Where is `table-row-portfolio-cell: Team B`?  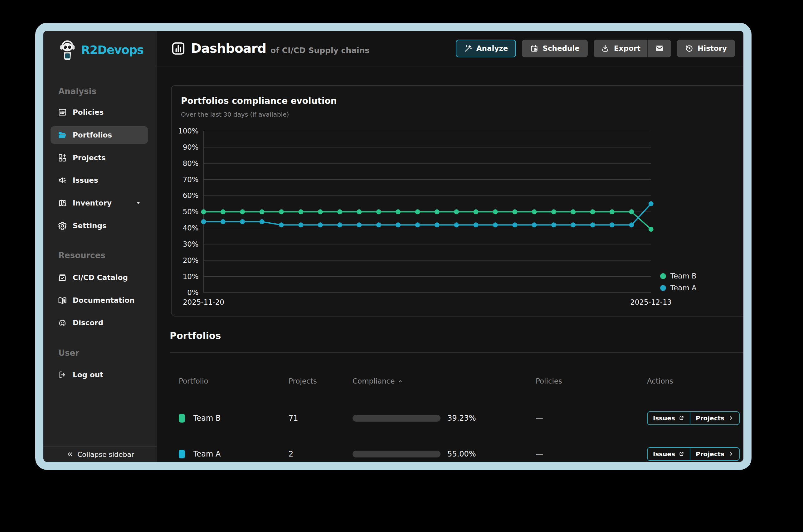 table-row-portfolio-cell: Team B is located at coordinates (234, 418).